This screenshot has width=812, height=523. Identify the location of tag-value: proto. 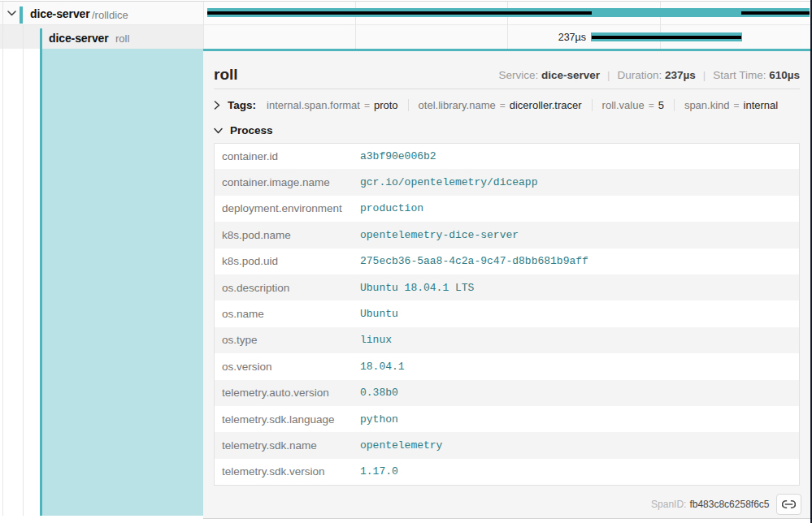
(386, 106).